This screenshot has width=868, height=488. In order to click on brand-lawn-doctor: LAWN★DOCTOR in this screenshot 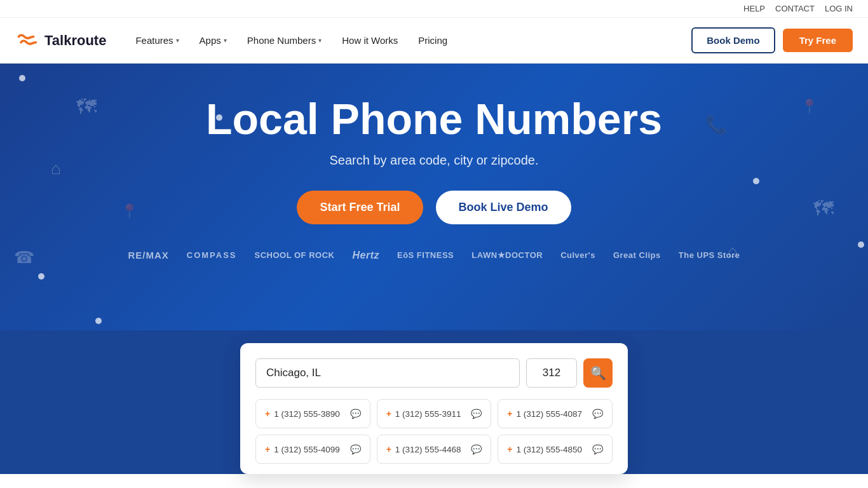, I will do `click(507, 255)`.